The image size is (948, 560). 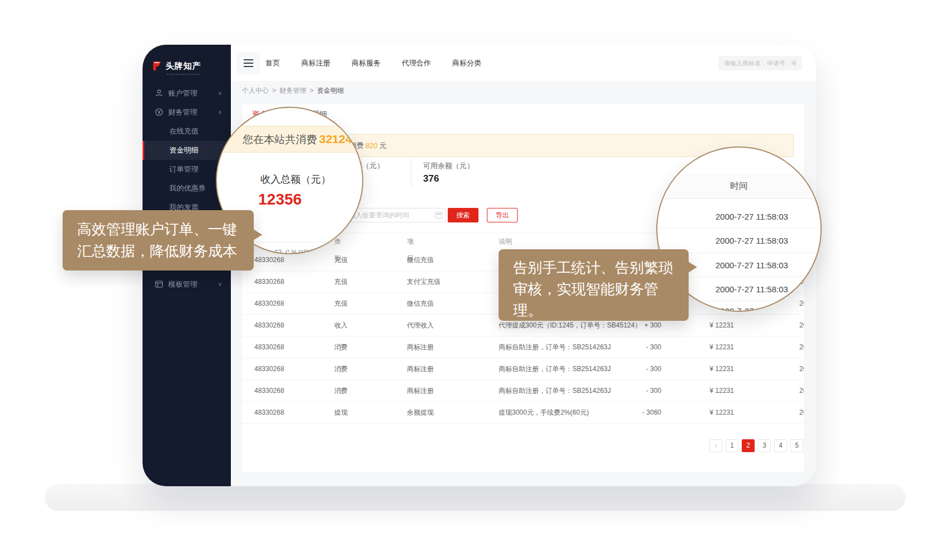 I want to click on available-balance-value: 376, so click(x=431, y=179).